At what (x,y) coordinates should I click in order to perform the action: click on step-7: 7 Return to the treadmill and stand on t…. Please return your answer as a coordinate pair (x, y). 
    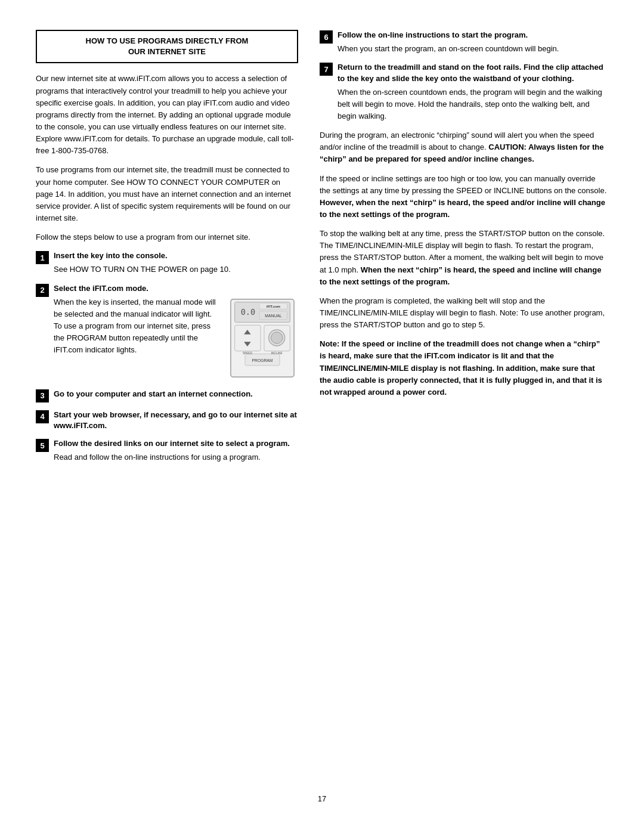
    Looking at the image, I should click on (464, 92).